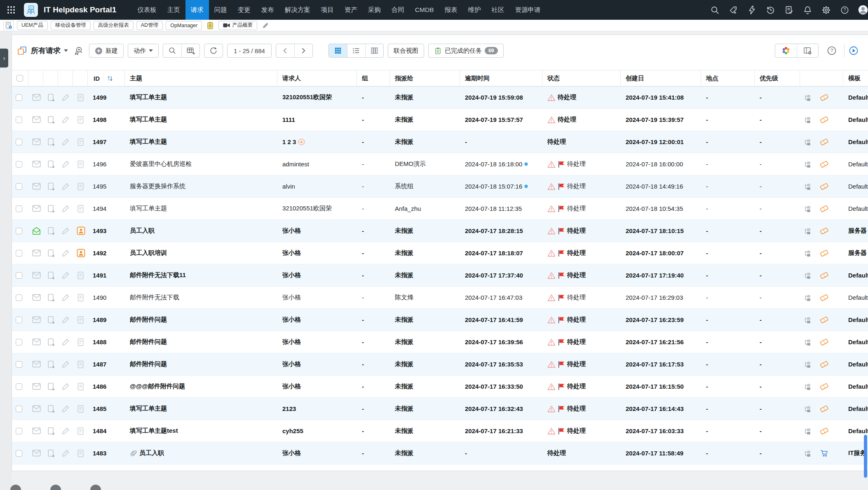  I want to click on help-icon: ?, so click(845, 10).